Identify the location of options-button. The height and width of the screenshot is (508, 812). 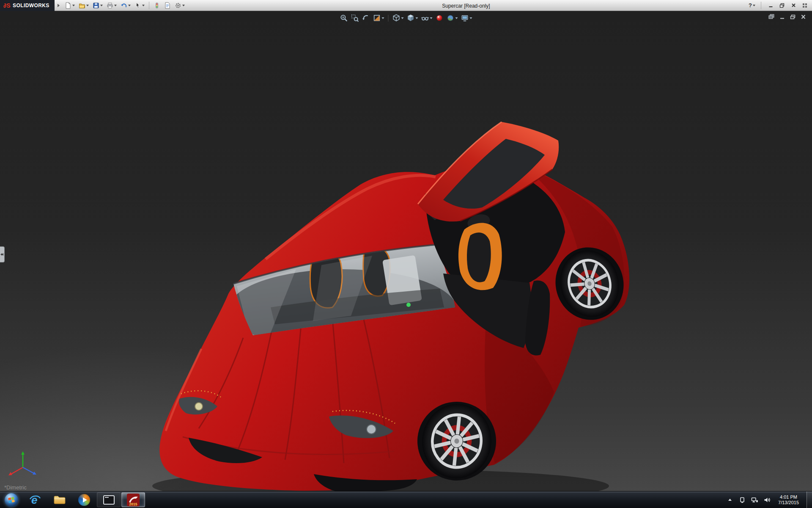
(180, 6).